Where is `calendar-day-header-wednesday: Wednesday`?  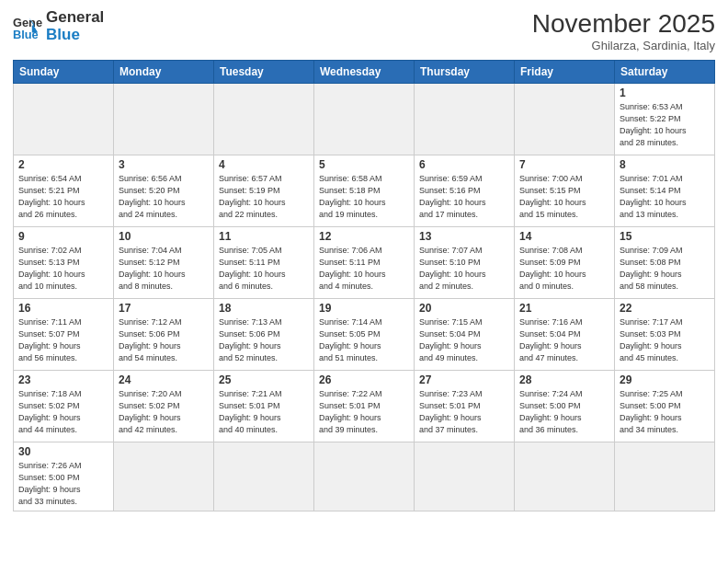 calendar-day-header-wednesday: Wednesday is located at coordinates (364, 72).